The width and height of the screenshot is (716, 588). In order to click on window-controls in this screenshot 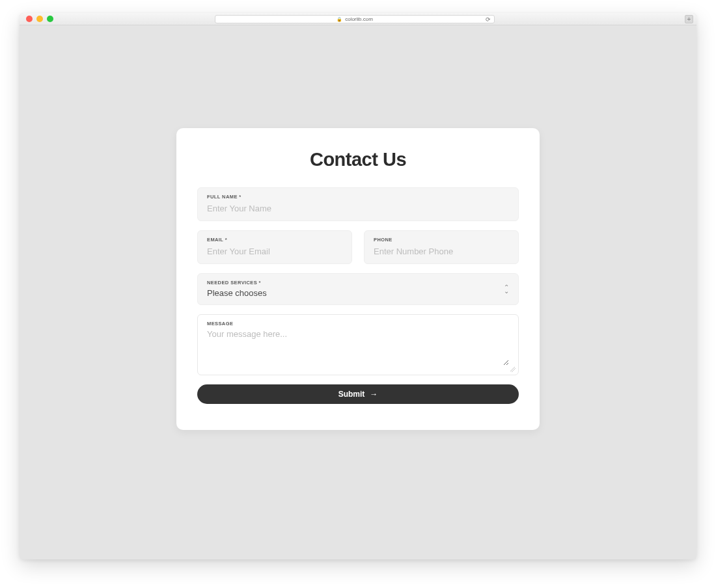, I will do `click(36, 19)`.